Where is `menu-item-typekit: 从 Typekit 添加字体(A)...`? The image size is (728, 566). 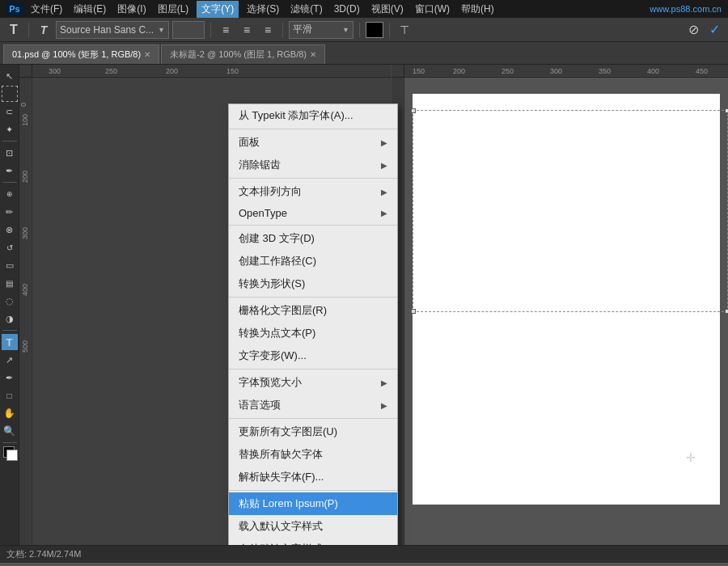 menu-item-typekit: 从 Typekit 添加字体(A)... is located at coordinates (313, 116).